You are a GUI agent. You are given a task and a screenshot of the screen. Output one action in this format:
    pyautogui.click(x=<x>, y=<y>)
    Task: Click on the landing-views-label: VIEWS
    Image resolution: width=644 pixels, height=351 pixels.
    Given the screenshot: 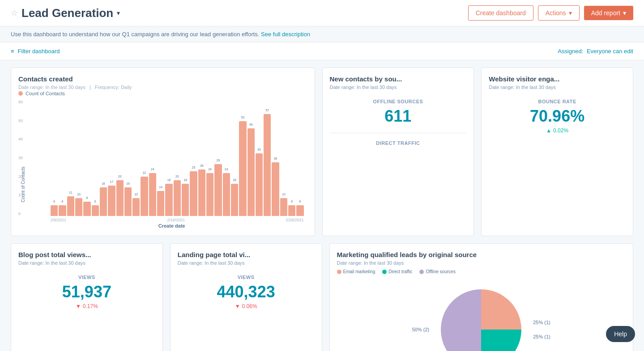 What is the action you would take?
    pyautogui.click(x=246, y=277)
    